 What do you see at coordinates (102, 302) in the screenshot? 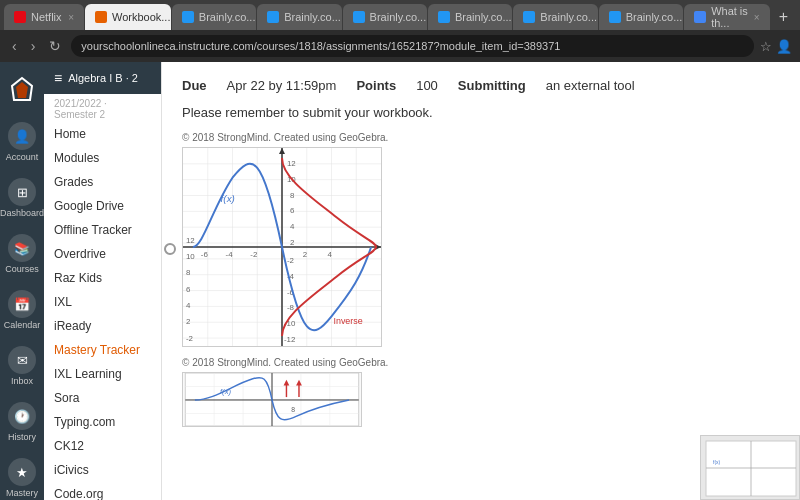
I see `nav-ixl: IXL` at bounding box center [102, 302].